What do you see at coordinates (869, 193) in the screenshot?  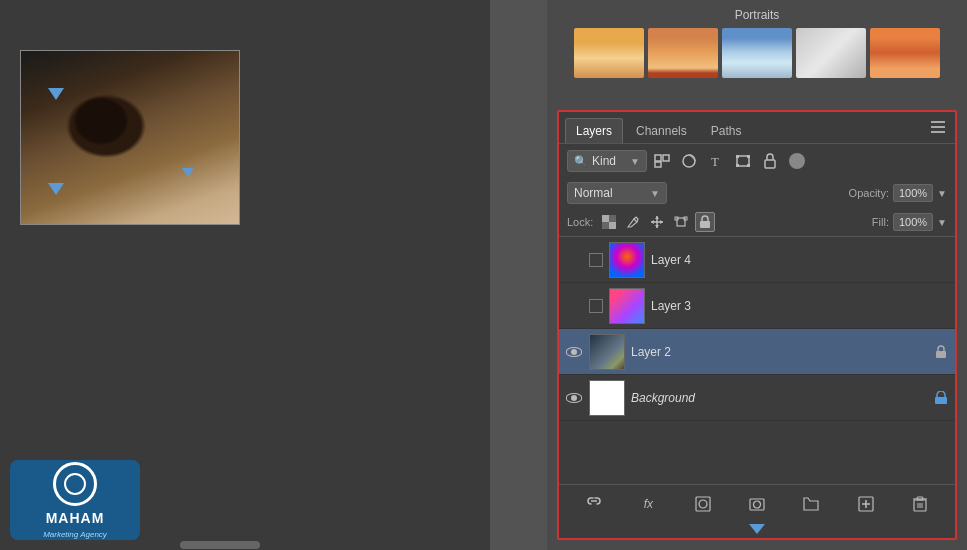 I see `opacity-label: Opacity:` at bounding box center [869, 193].